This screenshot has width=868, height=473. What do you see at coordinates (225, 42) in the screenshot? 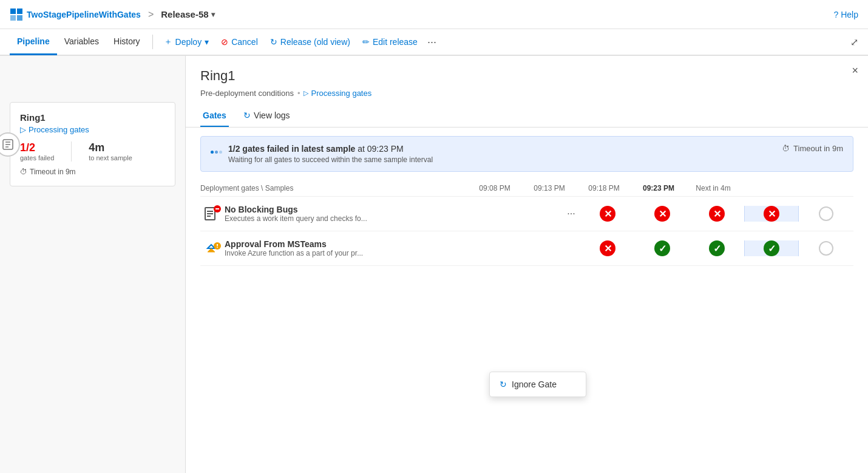
I see `cancel-icon: ⊘` at bounding box center [225, 42].